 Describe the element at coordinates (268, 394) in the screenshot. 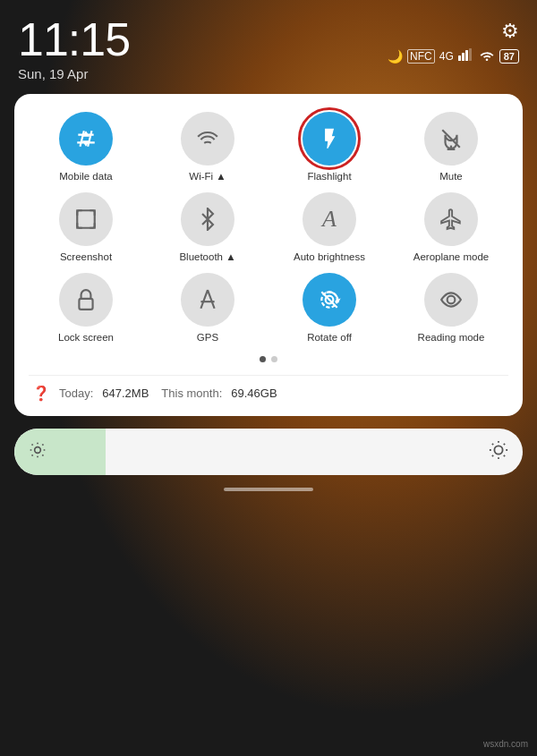

I see `data-usage-row: ❓ Today: 647.2MB This month: 69.46GB` at that location.